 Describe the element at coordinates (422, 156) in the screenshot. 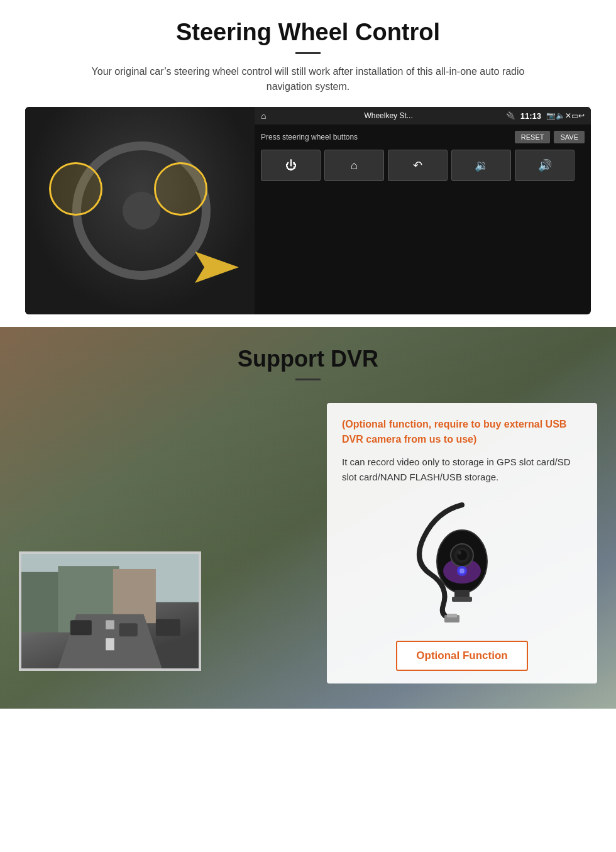

I see `screen-content: Press steering wheel buttons RESET SAVE …` at that location.